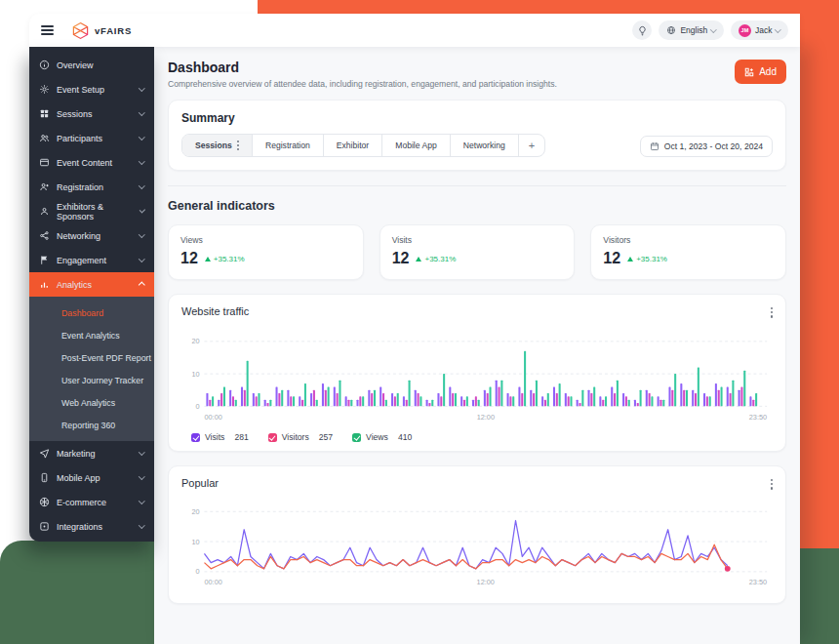  I want to click on sidebar-item-label: Integrations, so click(80, 527).